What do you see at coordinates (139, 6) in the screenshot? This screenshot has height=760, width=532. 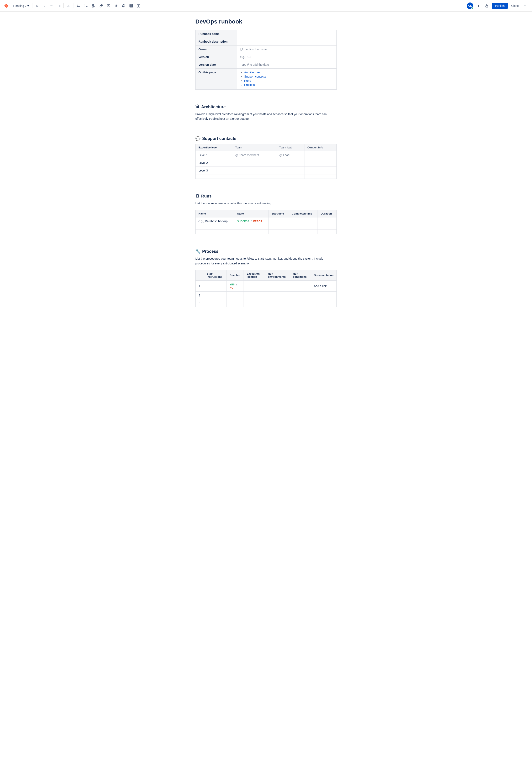 I see `layout-button` at bounding box center [139, 6].